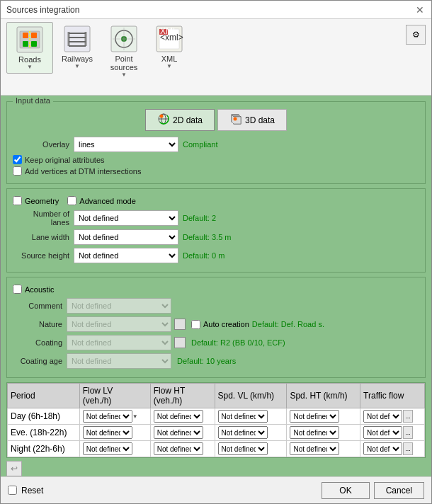 The image size is (432, 504). Describe the element at coordinates (217, 433) in the screenshot. I see `table-row: Eve. (18h-22h) Not defined Not defined` at that location.